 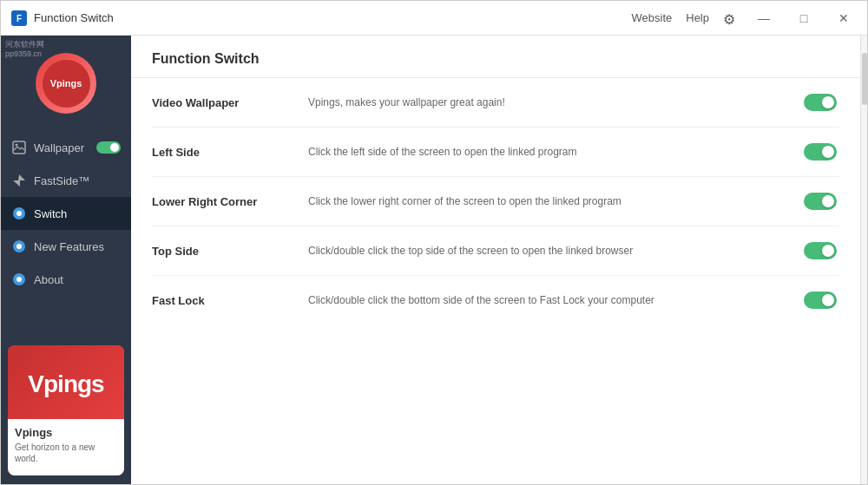 What do you see at coordinates (59, 147) in the screenshot?
I see `wallpaper-label: Wallpaper` at bounding box center [59, 147].